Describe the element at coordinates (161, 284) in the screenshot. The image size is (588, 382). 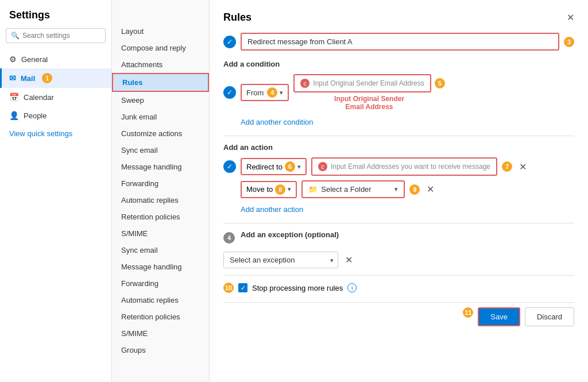
I see `menu-item-forwarding2: Forwarding` at that location.